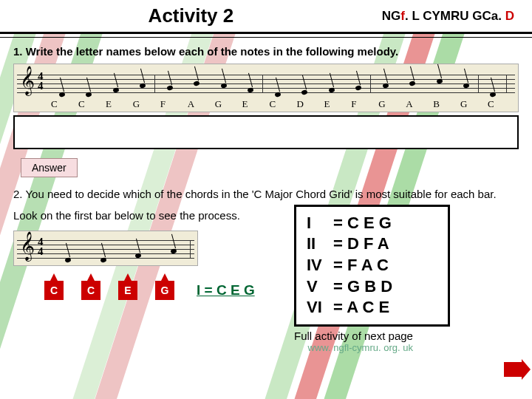 This screenshot has height=399, width=532. Describe the element at coordinates (372, 266) in the screenshot. I see `chord-grid: I = C E GII = D F AIV = F A CV = G B DVI…` at that location.